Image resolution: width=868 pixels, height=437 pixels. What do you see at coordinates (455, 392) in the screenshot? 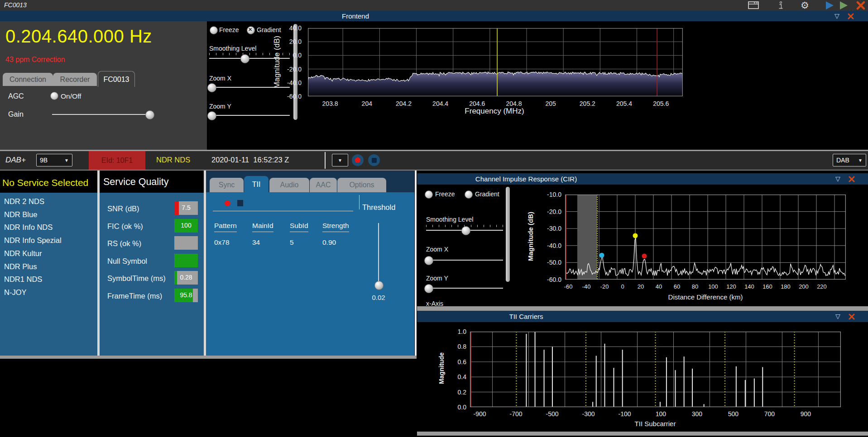
I see `y-tick-label: 0.2` at bounding box center [455, 392].